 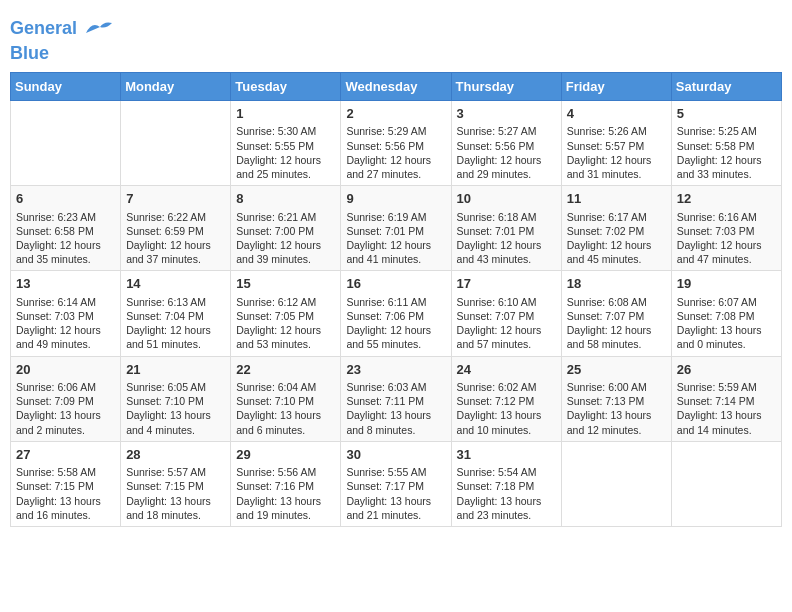 I want to click on weekday-header-tuesday: Tuesday, so click(x=286, y=86).